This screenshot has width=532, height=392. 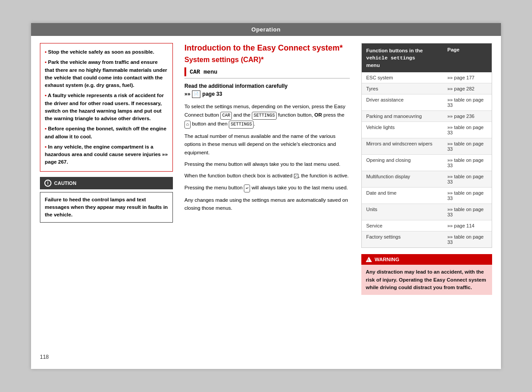 I want to click on read-additional: Read the additional information carefull…, so click(x=267, y=90).